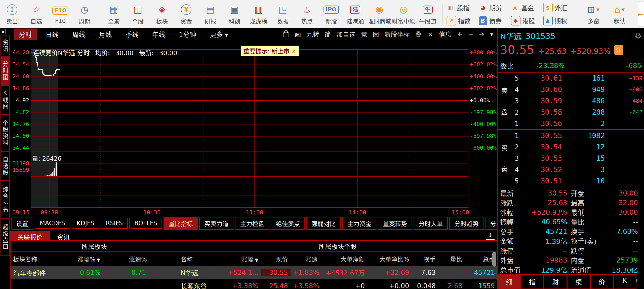 Image resolution: width=644 pixels, height=289 pixels. I want to click on column-header-大单净额: 大单净额, so click(344, 259).